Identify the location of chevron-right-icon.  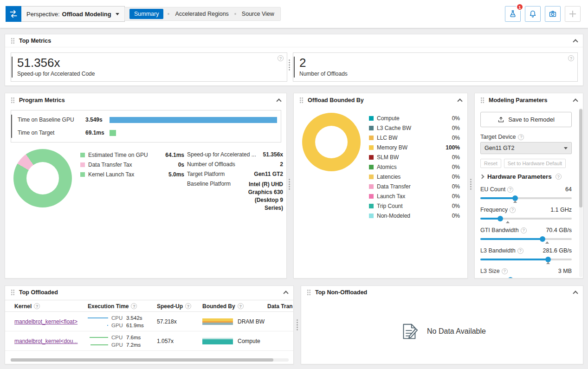
(482, 177).